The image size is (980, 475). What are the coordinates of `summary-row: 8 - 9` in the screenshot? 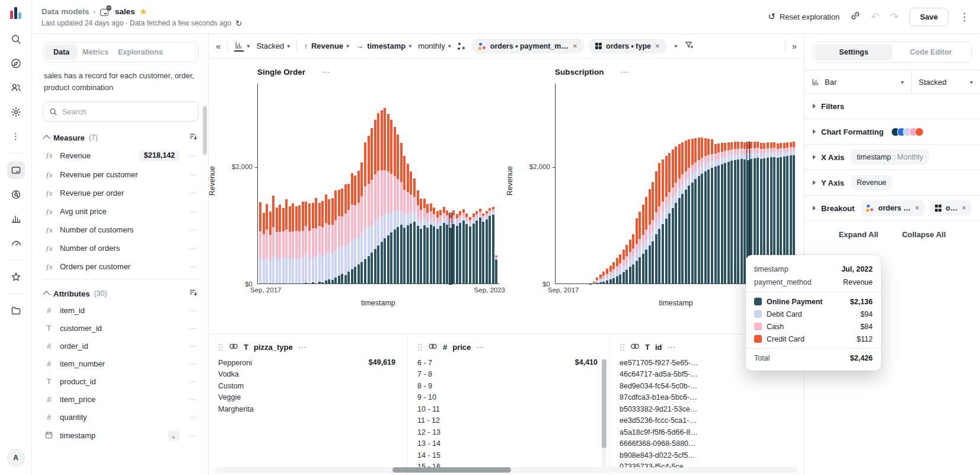 It's located at (509, 386).